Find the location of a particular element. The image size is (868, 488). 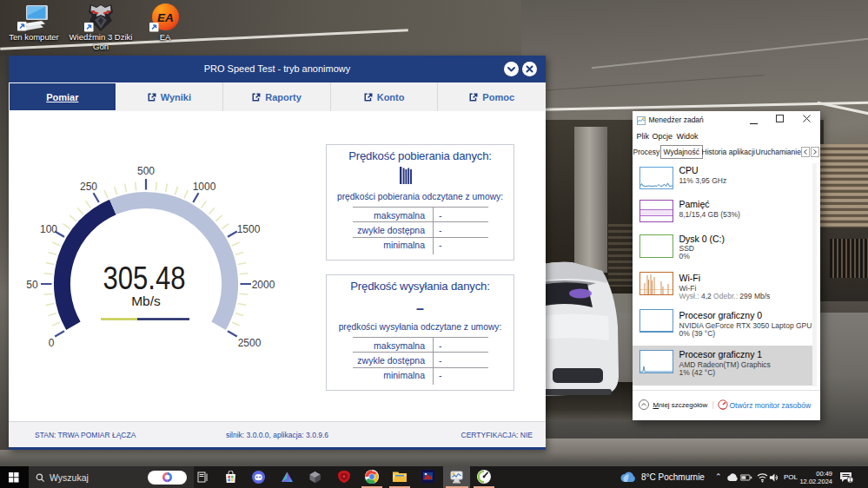

svg-text: 0 is located at coordinates (52, 343).